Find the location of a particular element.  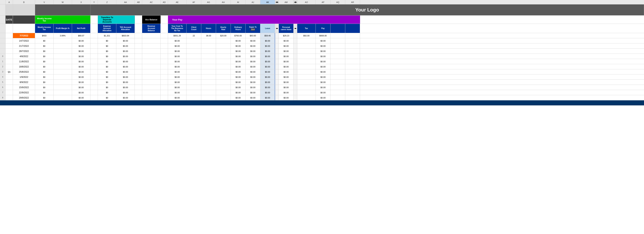

your-cost-11: $0.00 is located at coordinates (177, 72).